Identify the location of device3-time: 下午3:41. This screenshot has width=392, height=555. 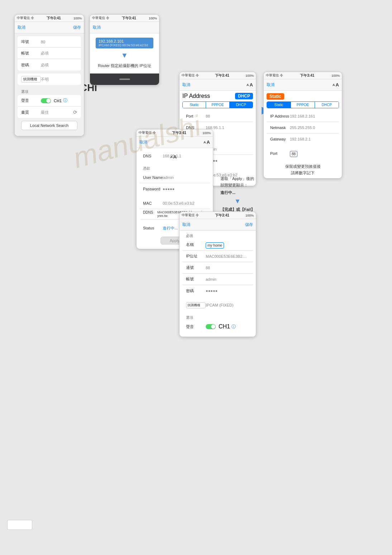
(179, 133).